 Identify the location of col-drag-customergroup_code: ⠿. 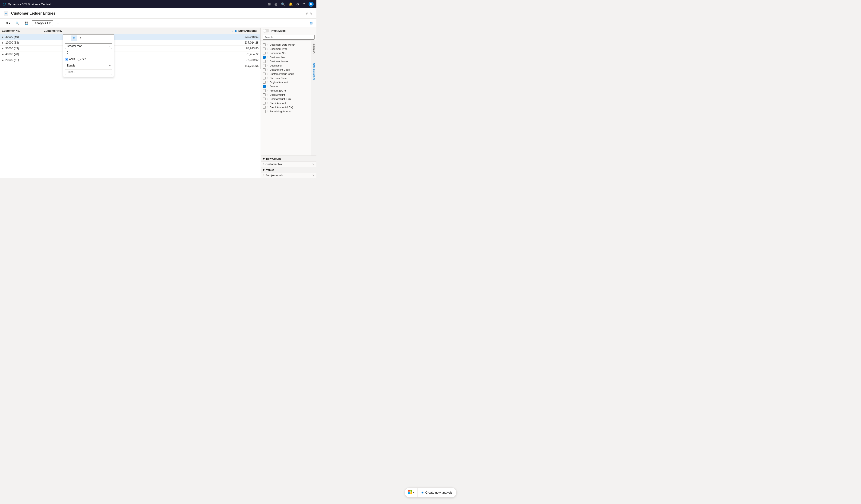
(267, 74).